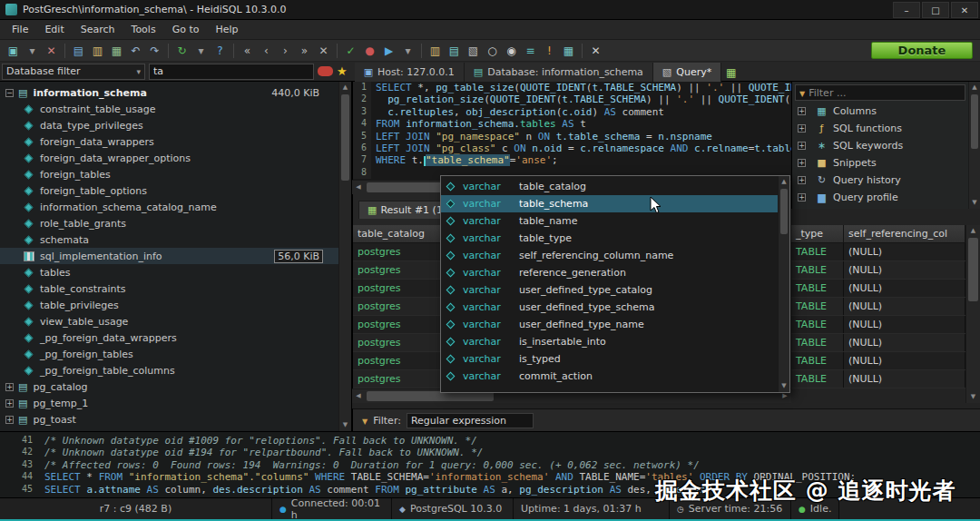 The height and width of the screenshot is (521, 980). Describe the element at coordinates (615, 256) in the screenshot. I see `autocomplete-item-self_referencing_column_name: varcharself_referencing_column_name` at that location.